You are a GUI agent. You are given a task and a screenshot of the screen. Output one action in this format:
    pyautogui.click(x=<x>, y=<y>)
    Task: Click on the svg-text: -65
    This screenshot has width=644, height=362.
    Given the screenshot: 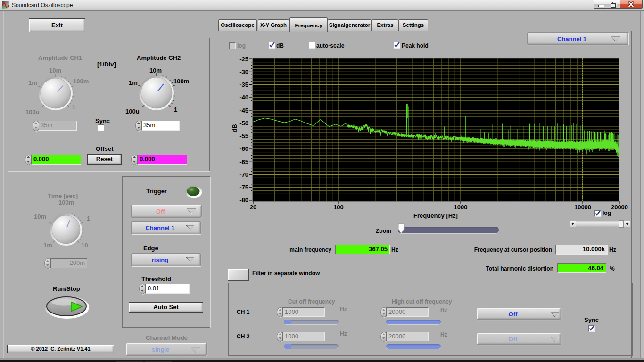 What is the action you would take?
    pyautogui.click(x=244, y=162)
    